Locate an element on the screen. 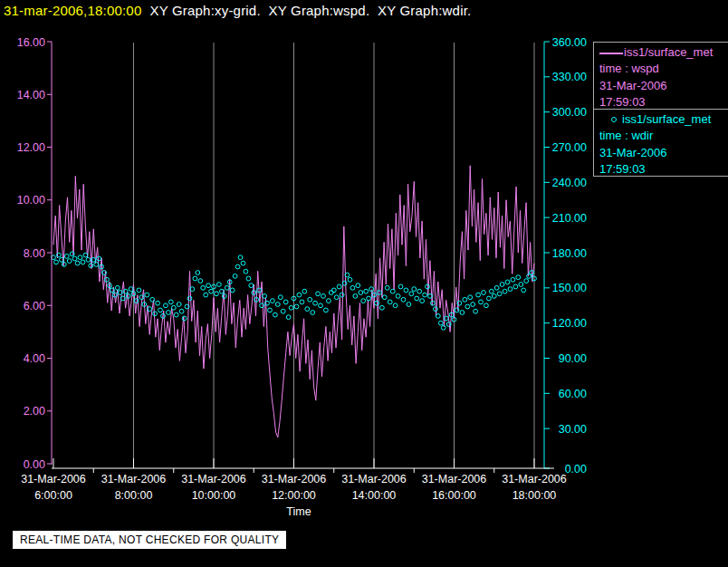 Image resolution: width=728 pixels, height=567 pixels. x-axis-title: Time is located at coordinates (299, 512).